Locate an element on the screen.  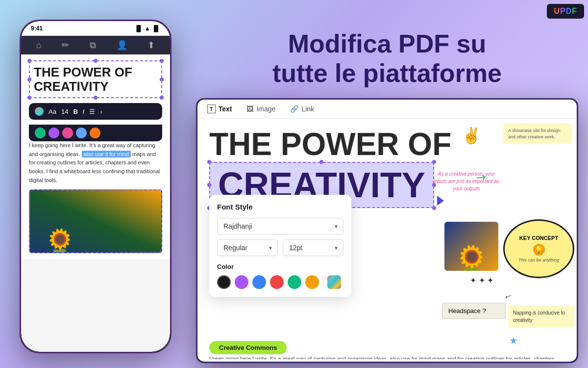
color-section-label: Color is located at coordinates (280, 267).